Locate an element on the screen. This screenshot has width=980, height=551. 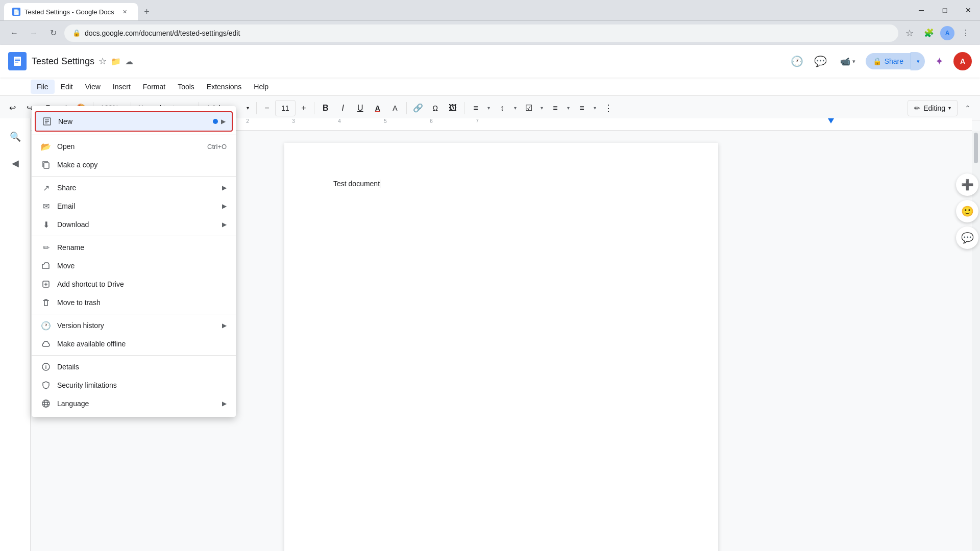
email-arrow-icon: ▶ is located at coordinates (225, 206).